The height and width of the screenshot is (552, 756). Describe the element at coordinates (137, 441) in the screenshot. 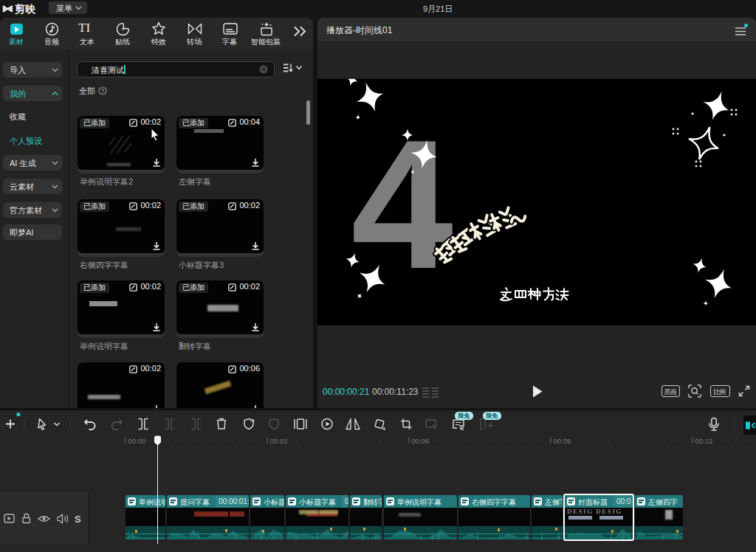

I see `svg-text: 00:00` at that location.